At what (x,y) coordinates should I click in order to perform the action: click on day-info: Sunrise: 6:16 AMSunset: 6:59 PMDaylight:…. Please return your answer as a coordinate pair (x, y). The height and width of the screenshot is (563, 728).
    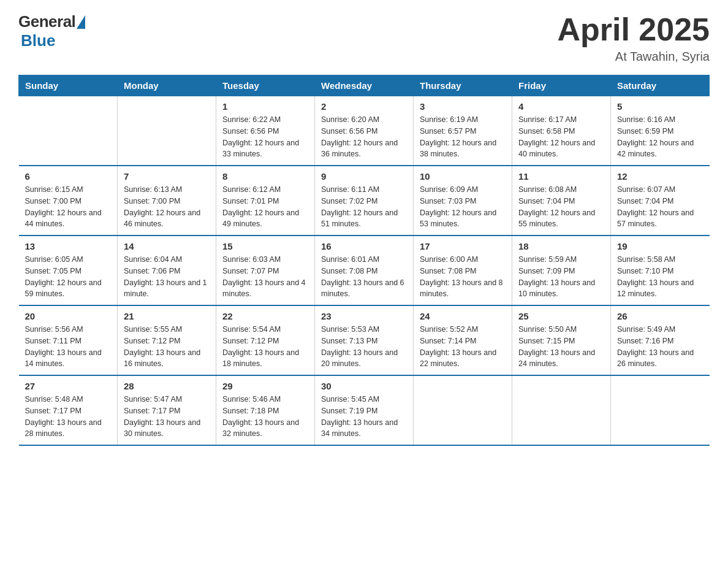
    Looking at the image, I should click on (661, 137).